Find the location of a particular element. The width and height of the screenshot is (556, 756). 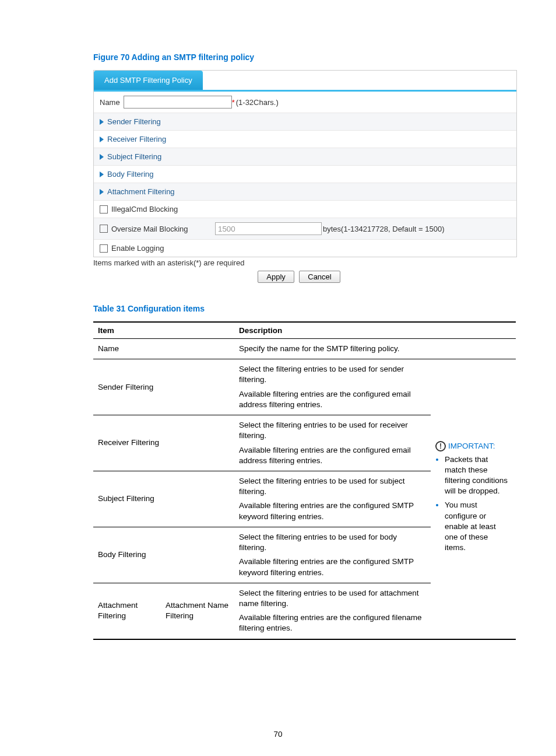

exclamation-icon: ! is located at coordinates (441, 446).